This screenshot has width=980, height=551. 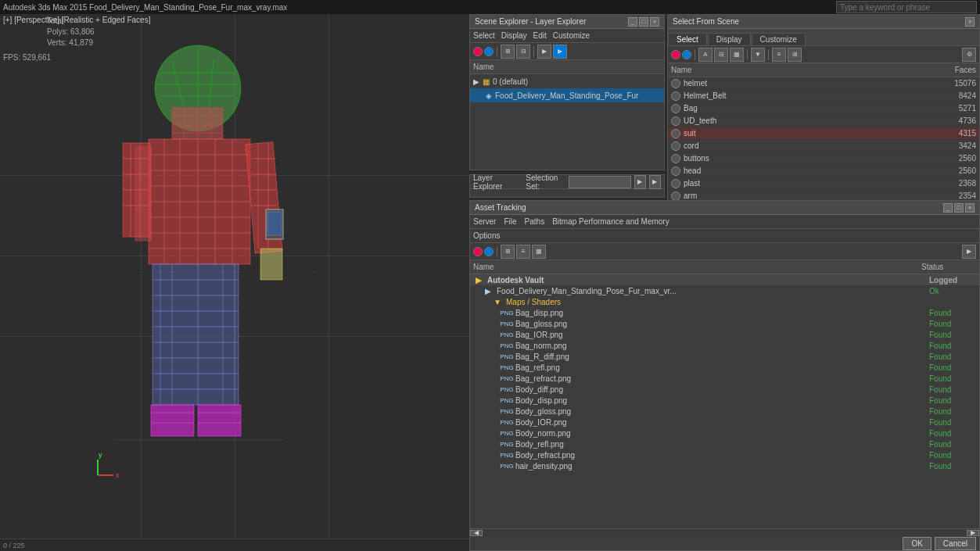 I want to click on png-icon-9: PNG, so click(x=507, y=400).